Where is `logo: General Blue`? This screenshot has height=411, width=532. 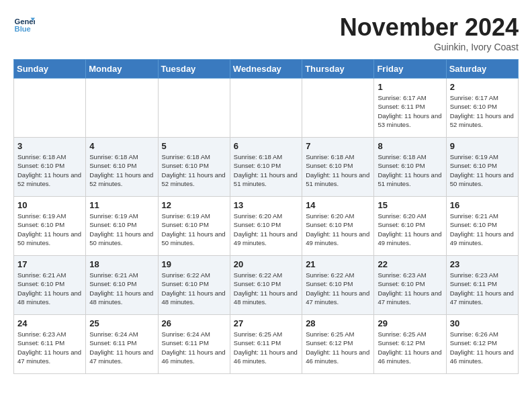 logo: General Blue is located at coordinates (24, 24).